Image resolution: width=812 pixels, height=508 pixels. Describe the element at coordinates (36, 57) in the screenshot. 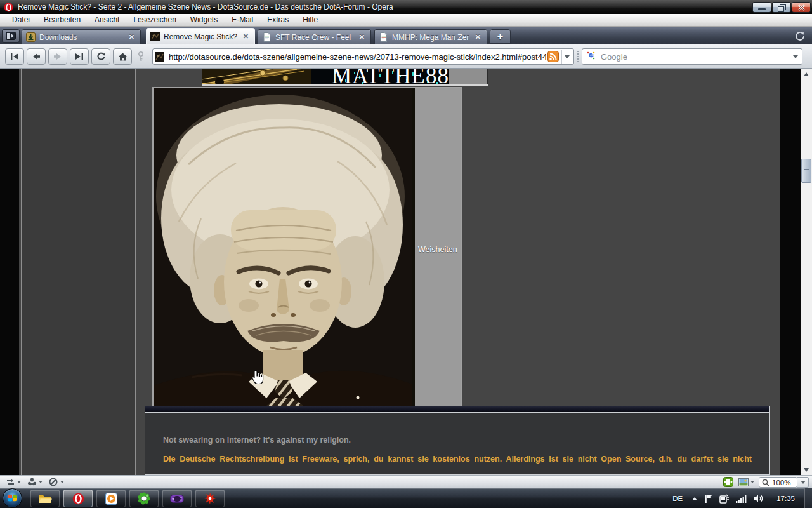

I see `back-icon` at that location.